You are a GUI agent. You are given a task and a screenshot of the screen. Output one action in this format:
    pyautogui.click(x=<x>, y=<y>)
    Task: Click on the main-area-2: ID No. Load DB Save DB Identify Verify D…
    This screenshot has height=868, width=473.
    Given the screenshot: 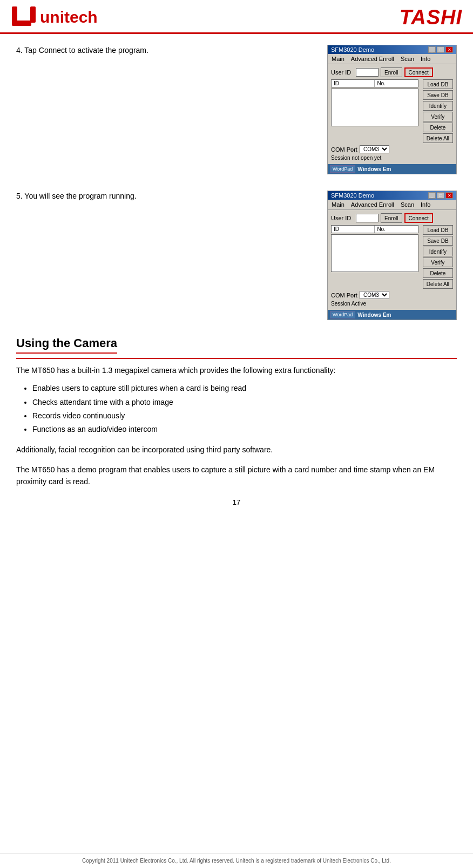 What is the action you would take?
    pyautogui.click(x=392, y=257)
    